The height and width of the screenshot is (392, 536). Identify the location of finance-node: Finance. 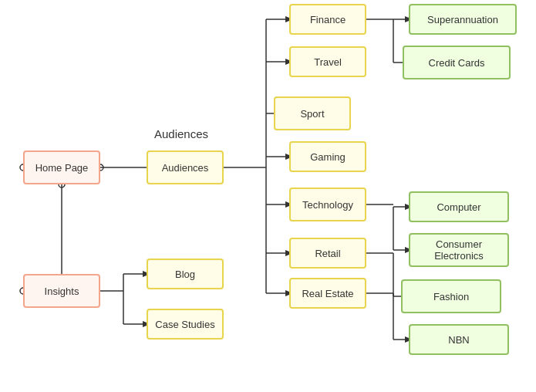
(328, 19).